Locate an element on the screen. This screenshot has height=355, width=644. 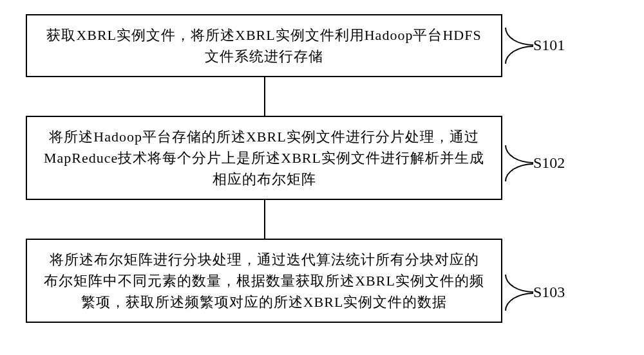
step-label-3-text: S103 is located at coordinates (549, 292).